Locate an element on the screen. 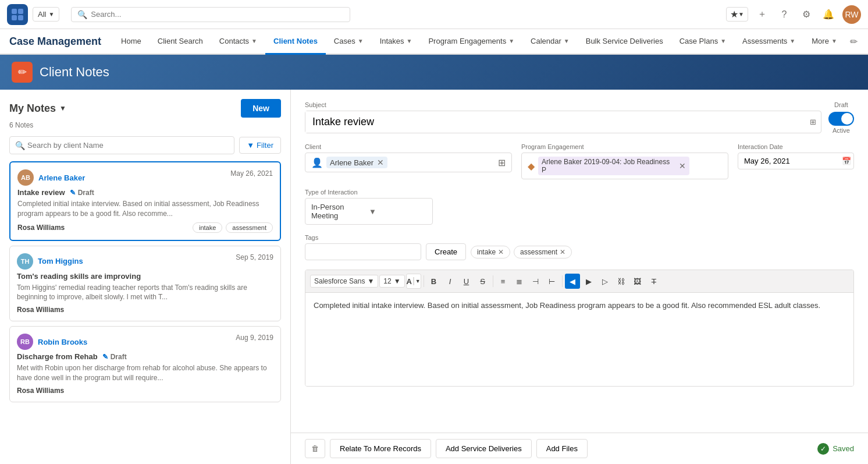  add-service-button: Add Service Deliveries is located at coordinates (484, 448).